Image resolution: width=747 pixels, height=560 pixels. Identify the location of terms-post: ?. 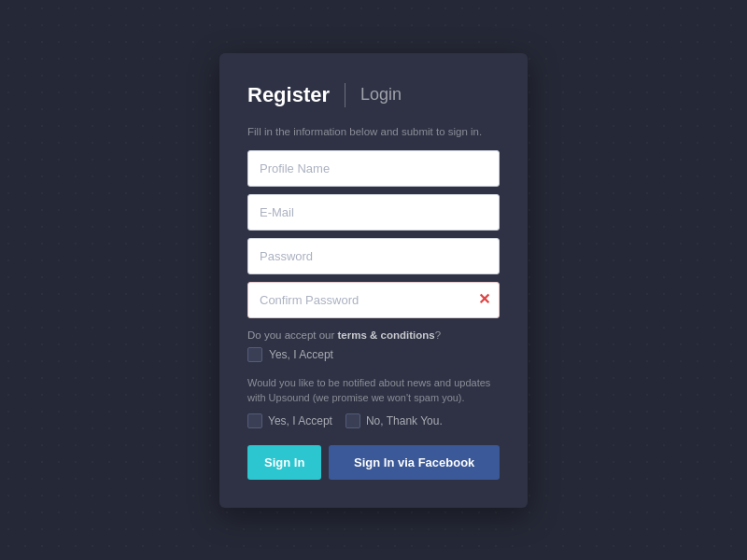
(438, 335).